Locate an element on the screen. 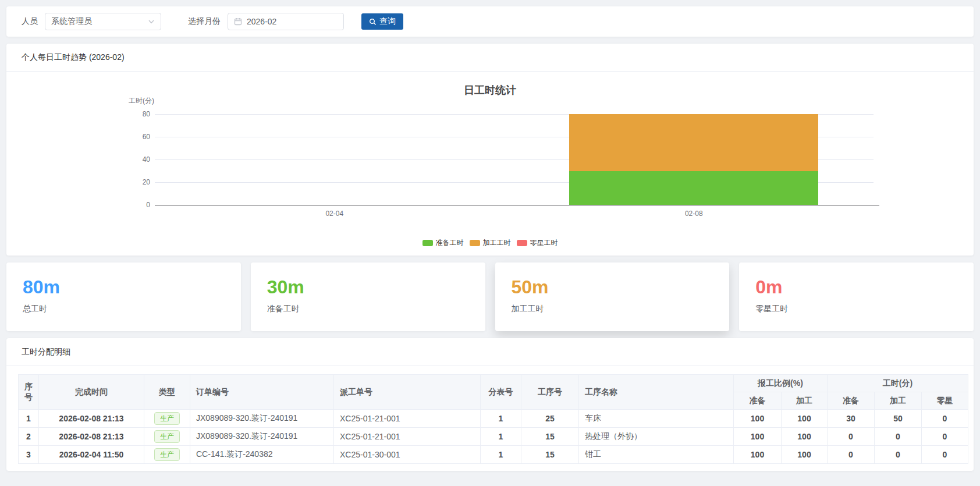 Image resolution: width=980 pixels, height=486 pixels. stats-row: 80m 总工时 30m 准备工时 50m 加工工时 0m 零星工时 is located at coordinates (490, 297).